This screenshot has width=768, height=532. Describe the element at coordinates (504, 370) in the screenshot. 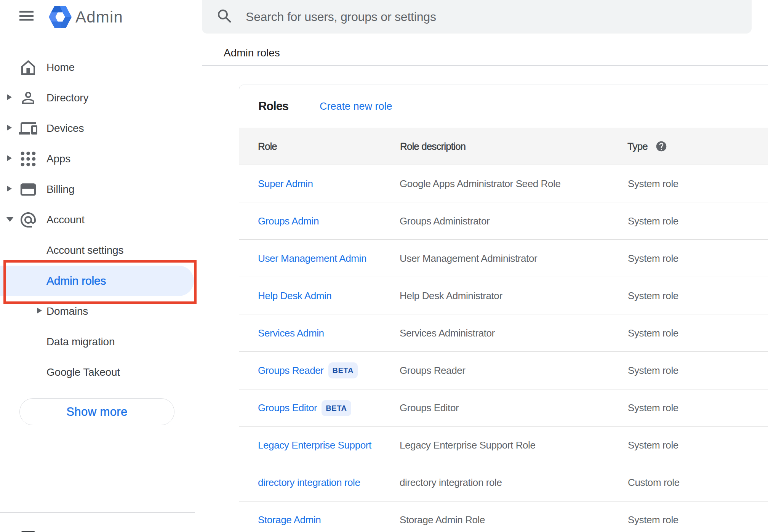

I see `table-row: Groups ReaderBETA Groups Reader System r…` at that location.